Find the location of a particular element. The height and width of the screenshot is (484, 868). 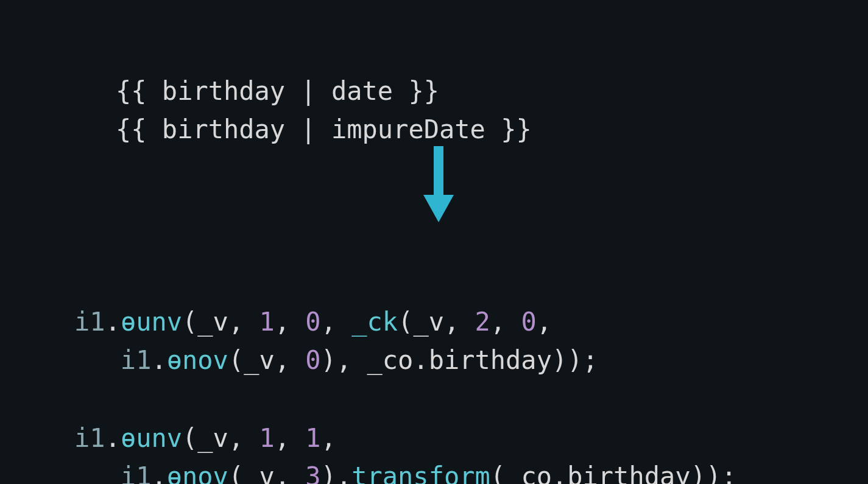

c1-p3: ( is located at coordinates (236, 360).